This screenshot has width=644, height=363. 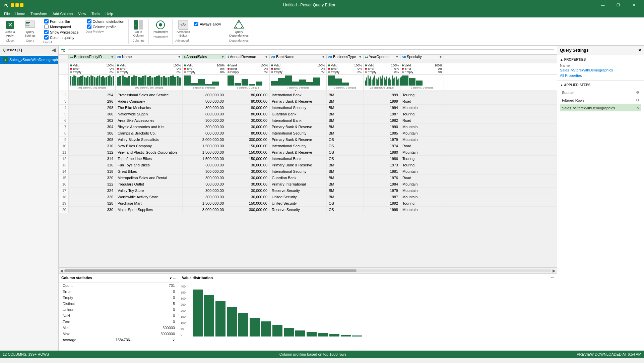 What do you see at coordinates (46, 21) in the screenshot?
I see `formula-bar-checkbox` at bounding box center [46, 21].